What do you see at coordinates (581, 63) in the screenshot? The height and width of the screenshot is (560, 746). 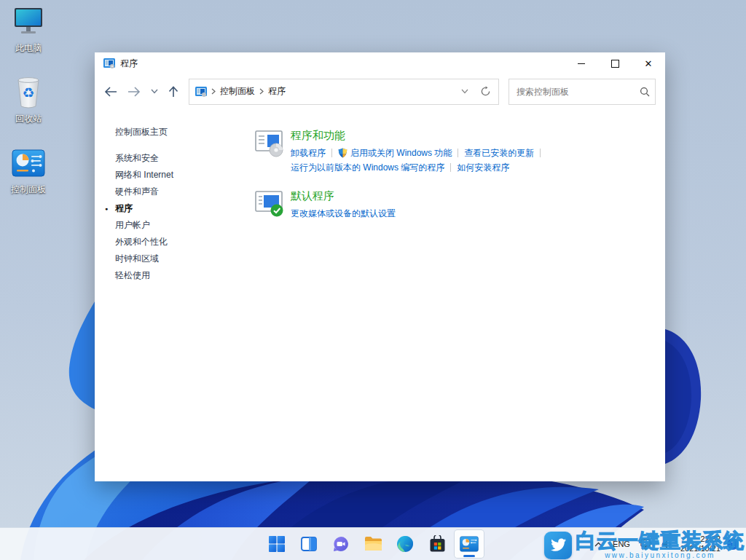 I see `minimize-button` at bounding box center [581, 63].